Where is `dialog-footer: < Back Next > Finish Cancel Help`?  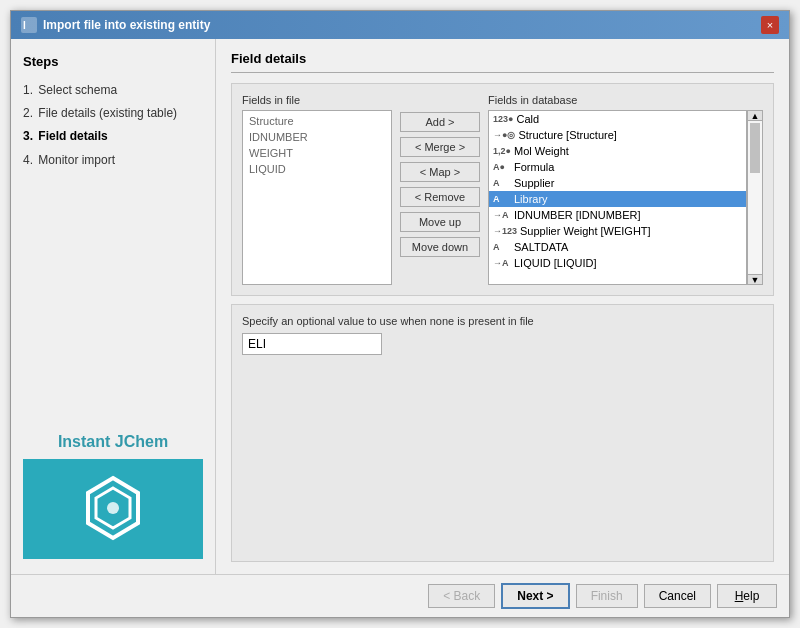
dialog-footer: < Back Next > Finish Cancel Help is located at coordinates (400, 596).